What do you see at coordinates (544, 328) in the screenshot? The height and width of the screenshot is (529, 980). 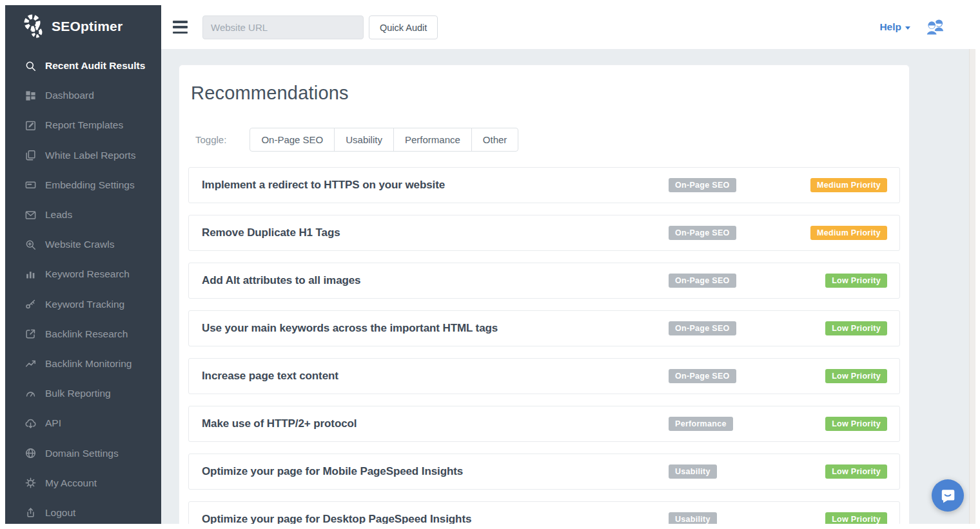 I see `recommendation-row: Use your main keywords across the import…` at bounding box center [544, 328].